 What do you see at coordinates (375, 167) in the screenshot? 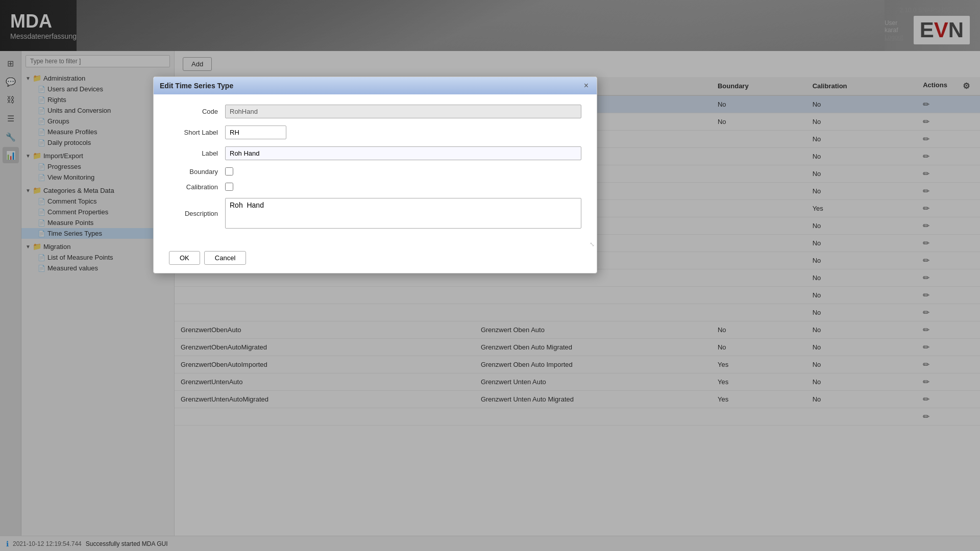
I see `modal-body: Code Short Label Label Boundary Calibrat…` at bounding box center [375, 167].